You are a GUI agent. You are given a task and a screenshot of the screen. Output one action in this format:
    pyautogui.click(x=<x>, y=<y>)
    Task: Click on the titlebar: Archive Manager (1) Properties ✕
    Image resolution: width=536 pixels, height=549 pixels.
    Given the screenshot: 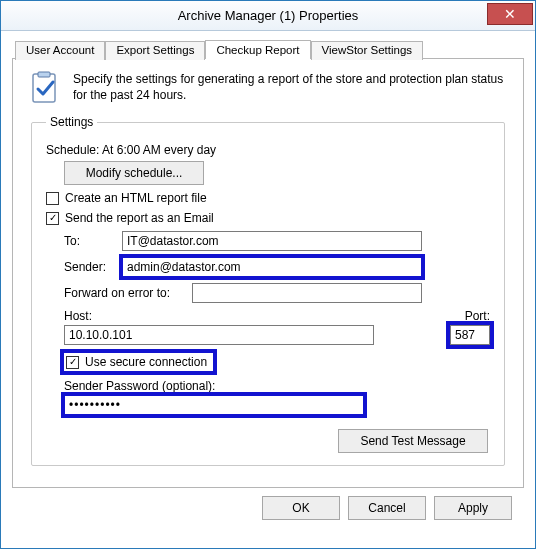 What is the action you would take?
    pyautogui.click(x=268, y=16)
    